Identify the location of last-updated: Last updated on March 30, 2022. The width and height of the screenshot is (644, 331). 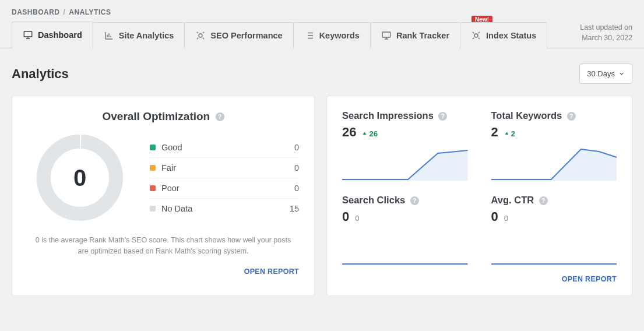
(606, 35).